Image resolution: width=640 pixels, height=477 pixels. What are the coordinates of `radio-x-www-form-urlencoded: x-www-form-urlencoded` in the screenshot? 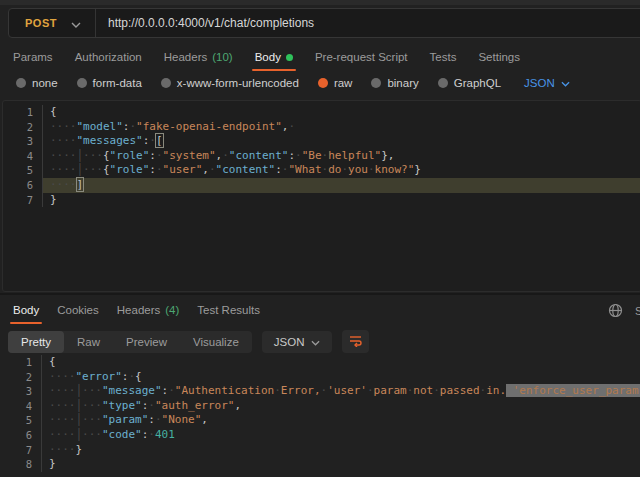 It's located at (230, 83).